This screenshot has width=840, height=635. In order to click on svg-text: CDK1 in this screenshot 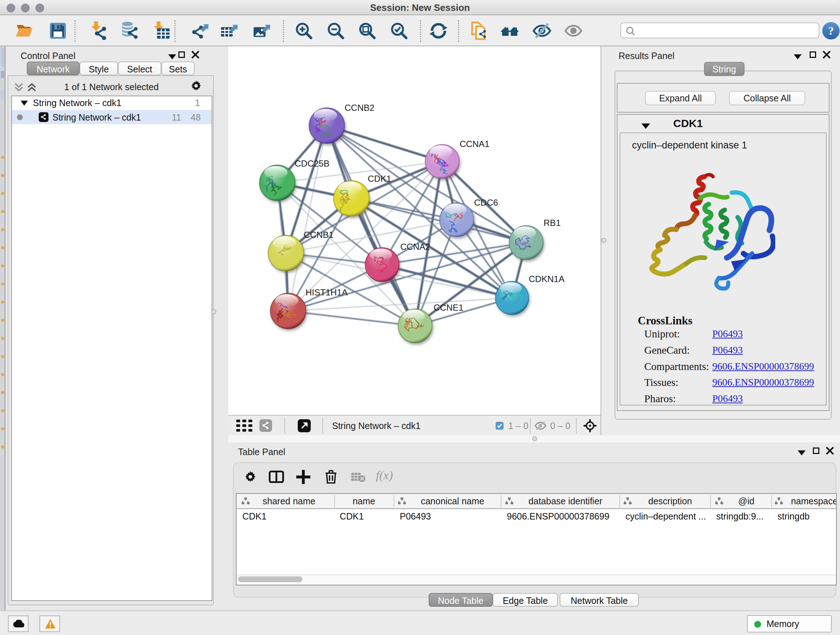, I will do `click(380, 179)`.